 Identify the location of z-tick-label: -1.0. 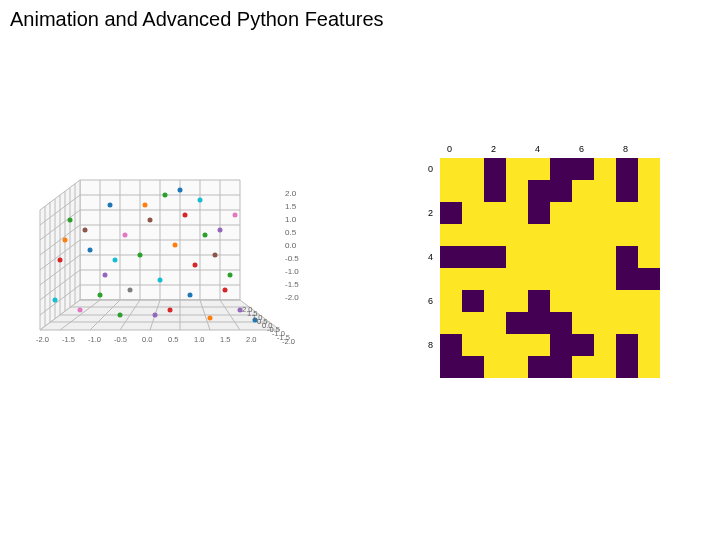
(292, 272).